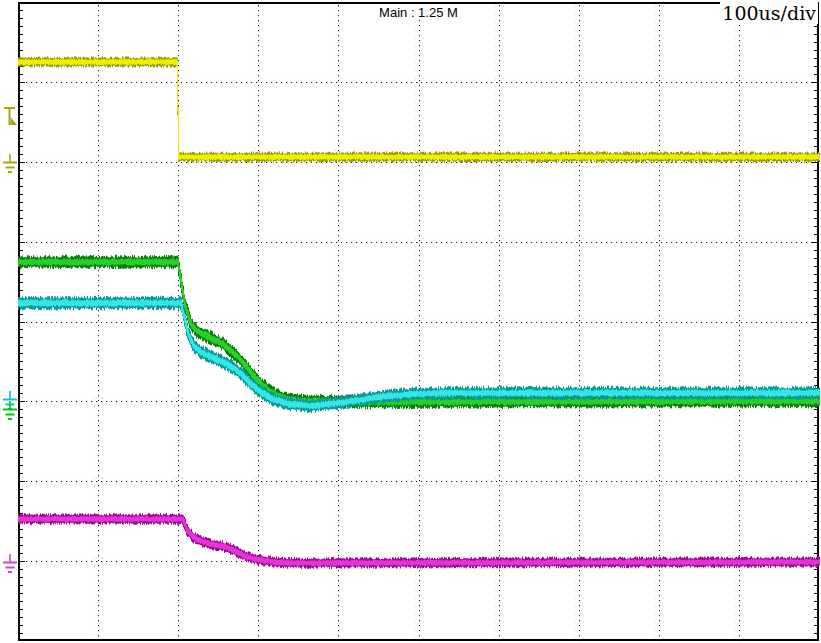 The height and width of the screenshot is (643, 821). I want to click on trigger-level-marker-icon, so click(10, 117).